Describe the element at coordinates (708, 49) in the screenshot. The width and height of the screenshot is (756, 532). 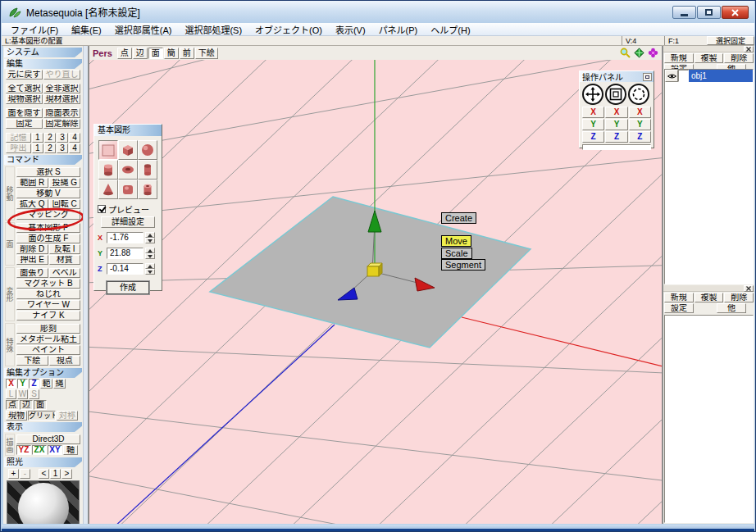
I see `object-panel-grip` at that location.